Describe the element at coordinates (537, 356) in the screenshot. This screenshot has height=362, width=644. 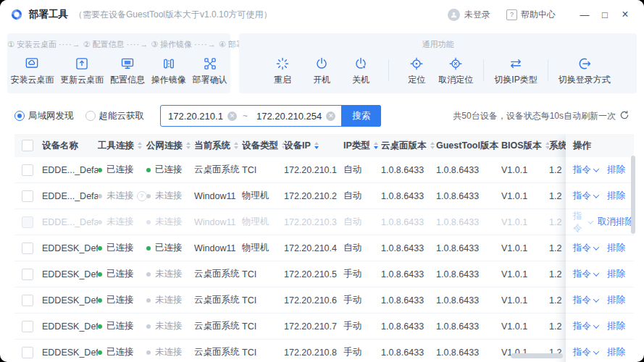
I see `horizontal-scrollbar` at that location.